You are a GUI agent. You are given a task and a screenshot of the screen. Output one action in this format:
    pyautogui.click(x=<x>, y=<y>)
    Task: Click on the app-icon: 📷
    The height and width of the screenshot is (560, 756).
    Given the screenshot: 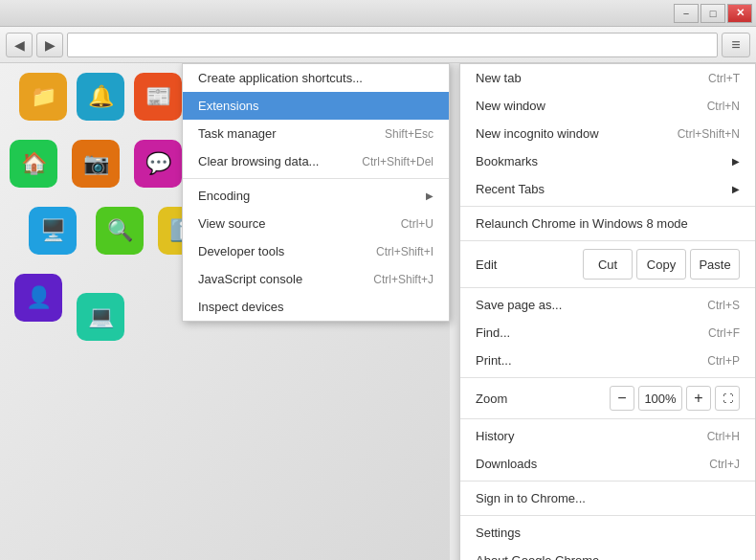 What is the action you would take?
    pyautogui.click(x=96, y=164)
    